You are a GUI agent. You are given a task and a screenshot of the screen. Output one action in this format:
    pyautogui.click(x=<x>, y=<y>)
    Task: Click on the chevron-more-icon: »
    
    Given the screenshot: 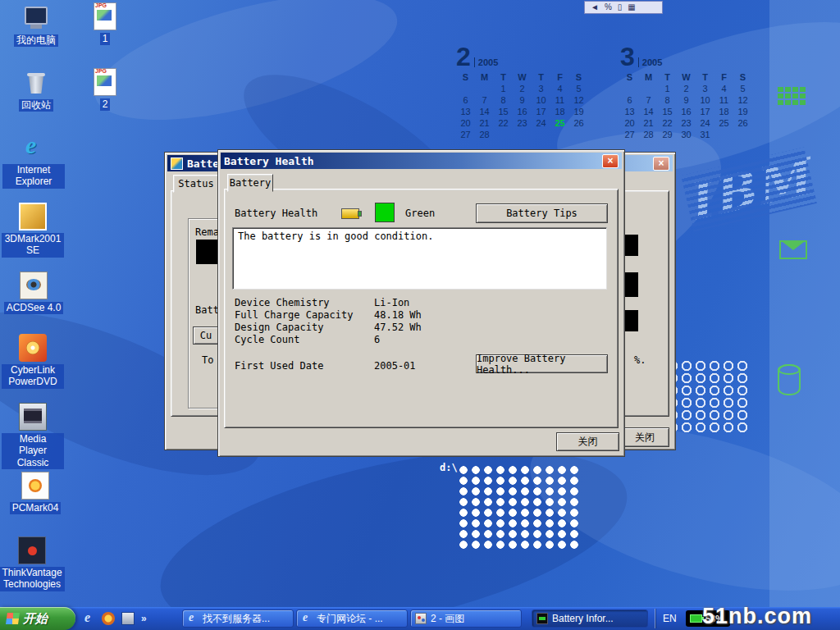 What is the action you would take?
    pyautogui.click(x=144, y=619)
    